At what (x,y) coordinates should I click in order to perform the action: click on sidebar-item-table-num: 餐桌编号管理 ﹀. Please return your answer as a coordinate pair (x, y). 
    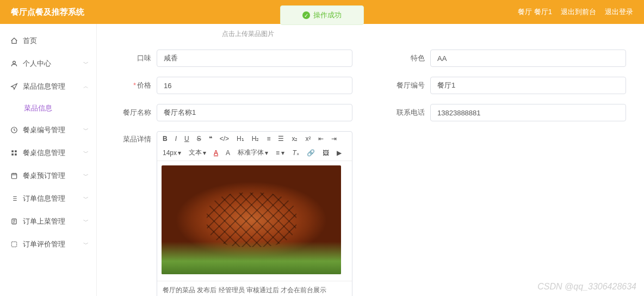
    Looking at the image, I should click on (48, 130).